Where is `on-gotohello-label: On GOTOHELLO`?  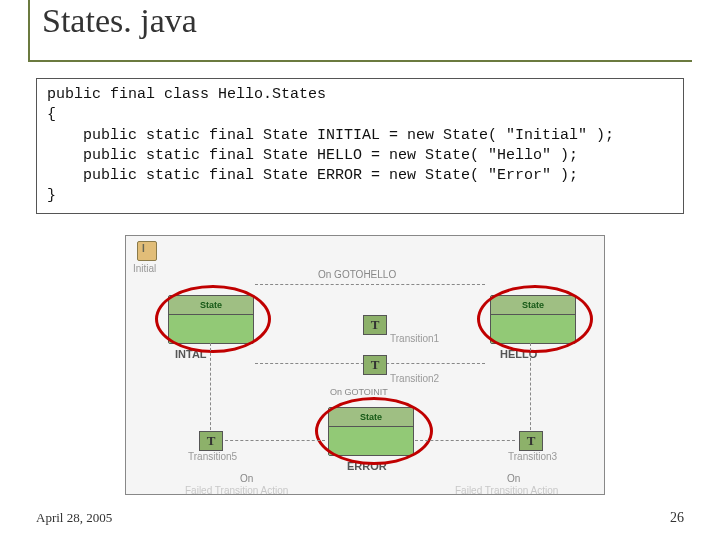
on-gotohello-label: On GOTOHELLO is located at coordinates (357, 274).